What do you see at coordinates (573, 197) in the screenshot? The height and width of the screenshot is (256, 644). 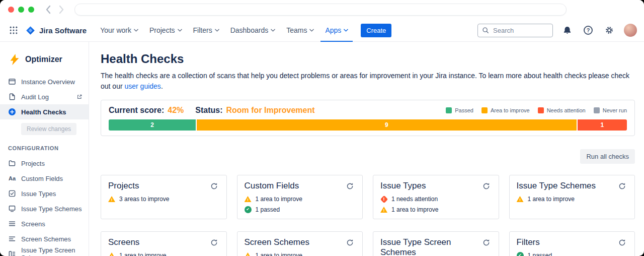 I see `card-issue-type-schemes: Issue Type Schemes 1 area to improve` at bounding box center [573, 197].